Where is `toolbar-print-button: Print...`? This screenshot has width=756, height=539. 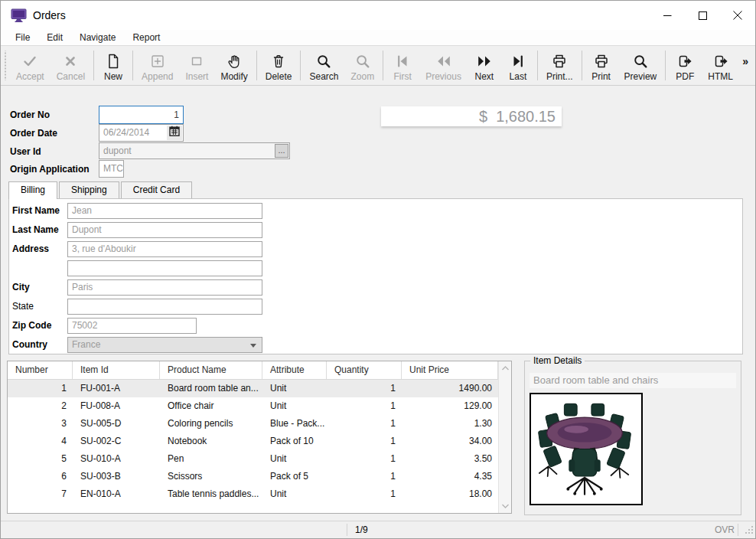
toolbar-print-button: Print... is located at coordinates (560, 66).